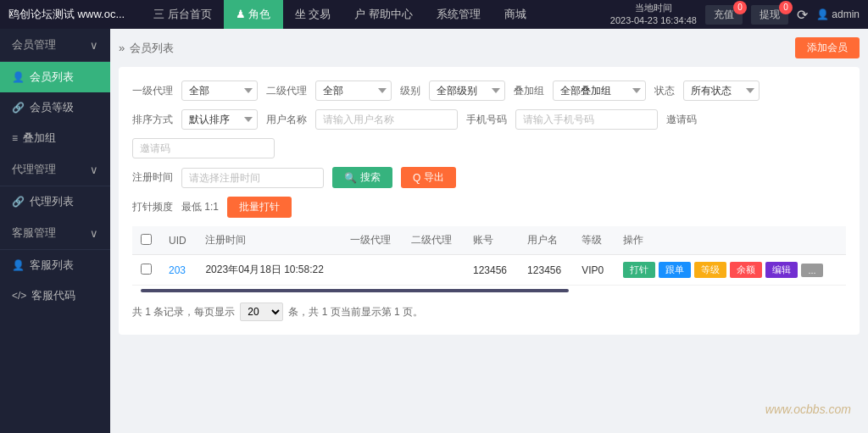 This screenshot has width=868, height=433. Describe the element at coordinates (434, 241) in the screenshot. I see `th-second-agent: 二级代理` at that location.